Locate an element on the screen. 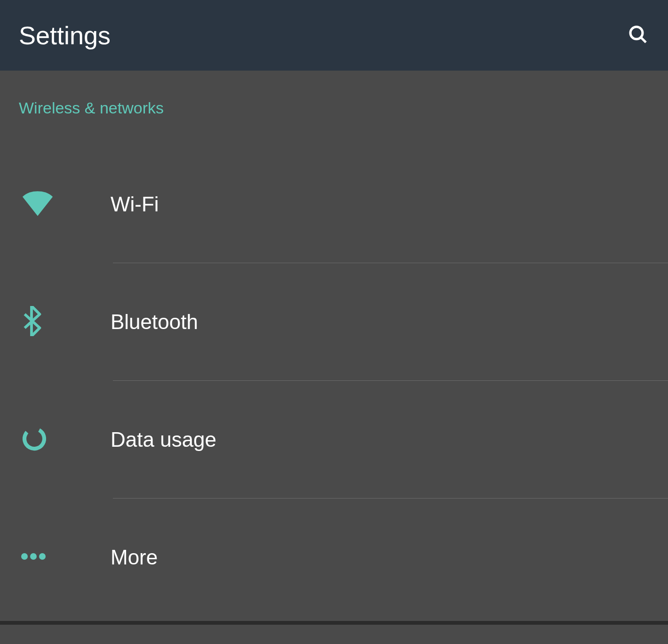  section-divider is located at coordinates (334, 623).